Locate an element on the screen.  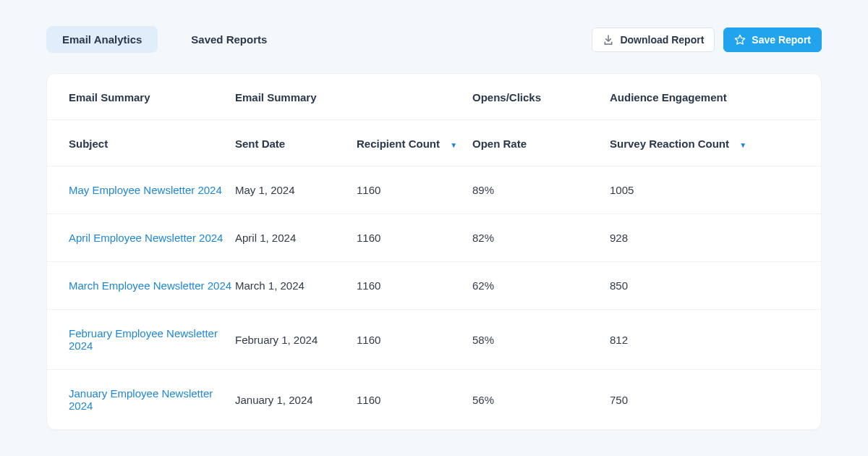
cell-sent-date: January 1, 2024 is located at coordinates (296, 400).